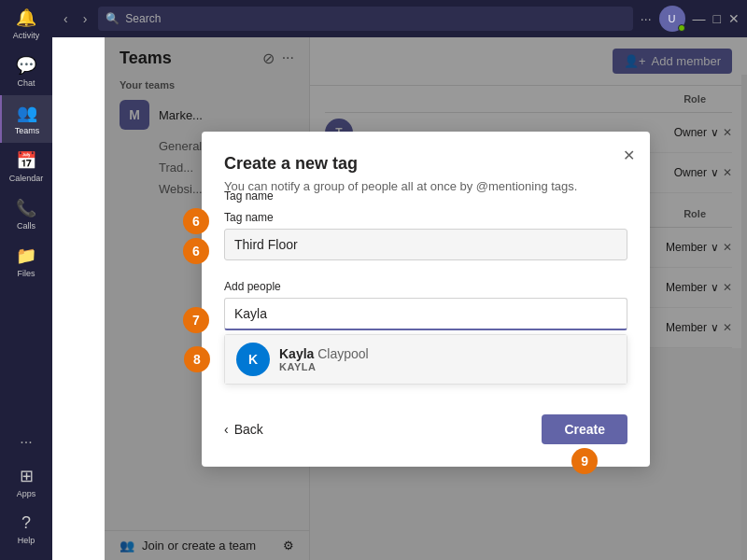  I want to click on online-status-indicator, so click(682, 28).